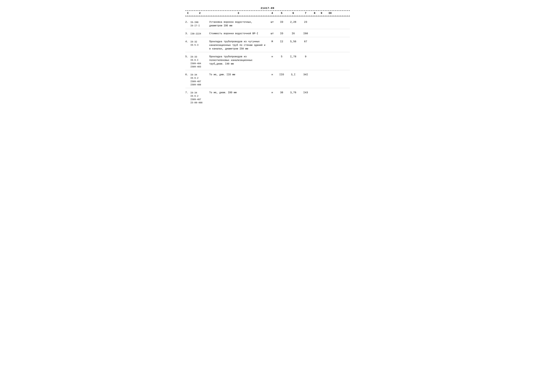 The width and height of the screenshot is (535, 392). Describe the element at coordinates (188, 93) in the screenshot. I see `row-number: 7.` at that location.